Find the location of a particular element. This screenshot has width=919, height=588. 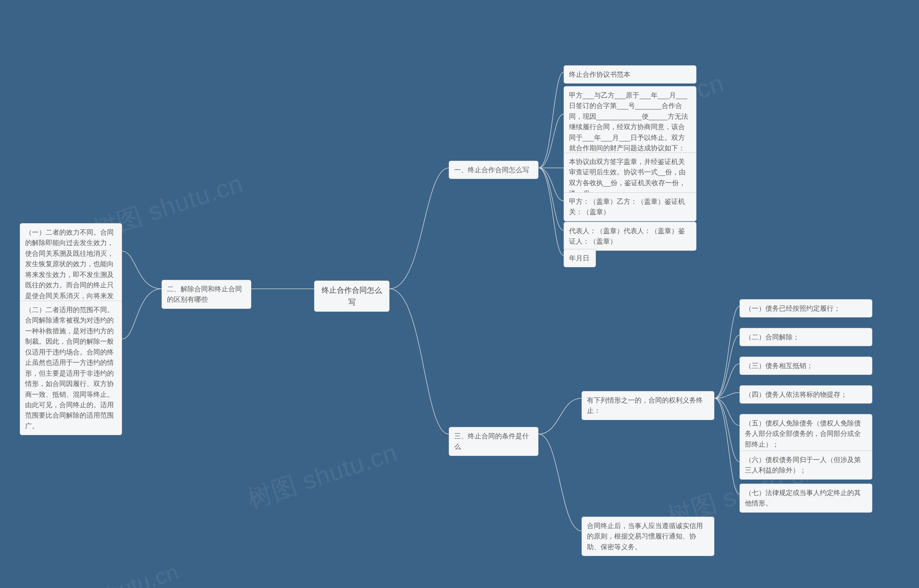

branch-1-item-6: 年月日 is located at coordinates (580, 258).